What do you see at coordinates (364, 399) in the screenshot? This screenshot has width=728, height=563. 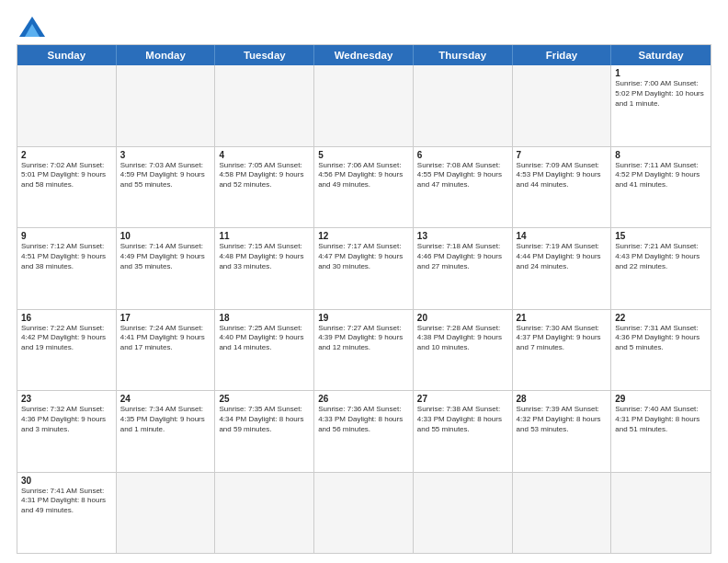 I see `day-number: 26` at bounding box center [364, 399].